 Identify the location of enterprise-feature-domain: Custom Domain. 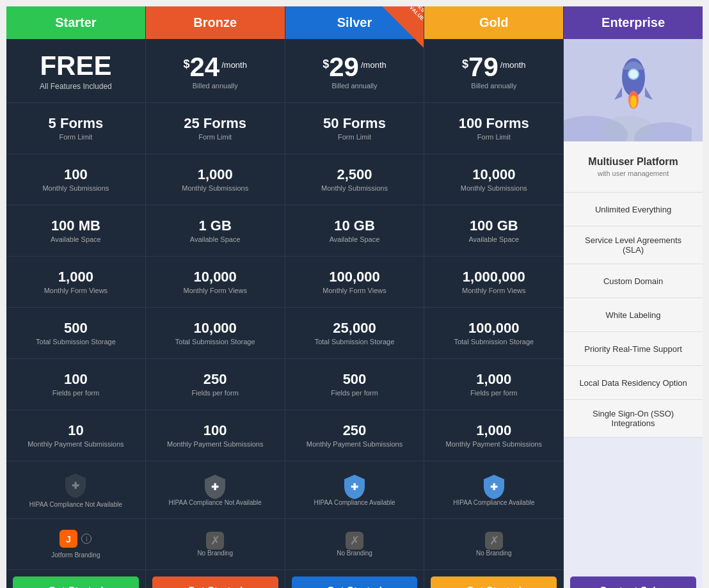
(633, 282).